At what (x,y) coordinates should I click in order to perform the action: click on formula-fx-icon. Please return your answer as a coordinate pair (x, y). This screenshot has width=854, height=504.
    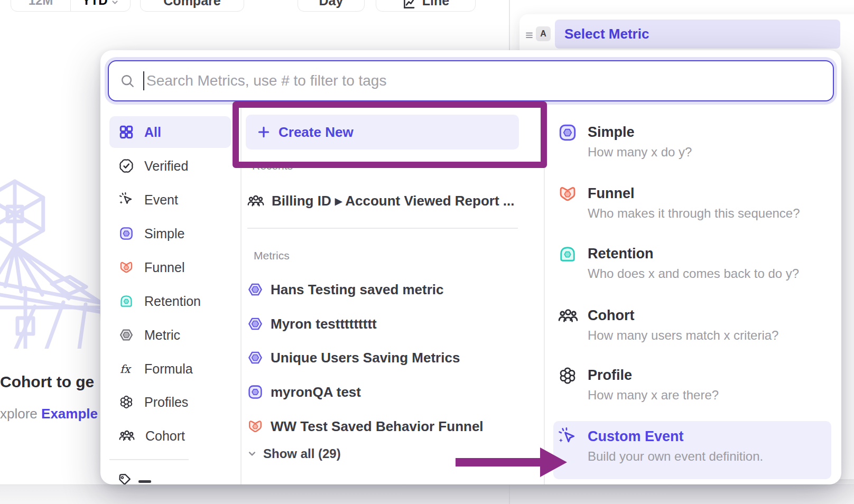
    Looking at the image, I should click on (126, 369).